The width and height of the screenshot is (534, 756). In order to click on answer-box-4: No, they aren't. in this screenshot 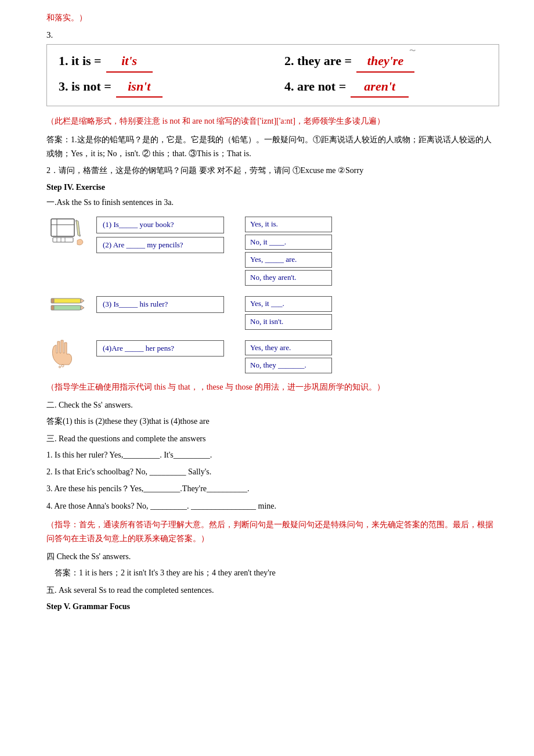, I will do `click(288, 278)`.